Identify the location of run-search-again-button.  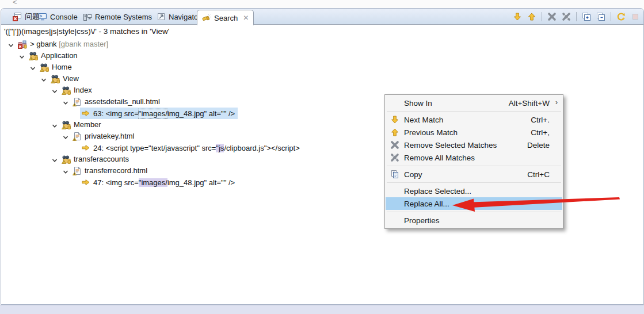
(621, 17).